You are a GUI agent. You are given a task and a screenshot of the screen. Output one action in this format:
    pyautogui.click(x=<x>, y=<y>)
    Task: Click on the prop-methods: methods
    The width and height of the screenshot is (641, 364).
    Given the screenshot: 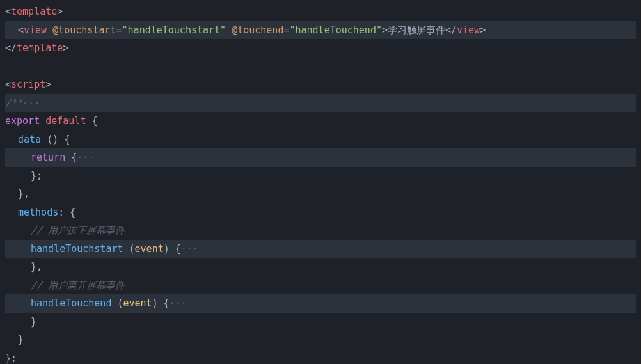 What is the action you would take?
    pyautogui.click(x=38, y=212)
    